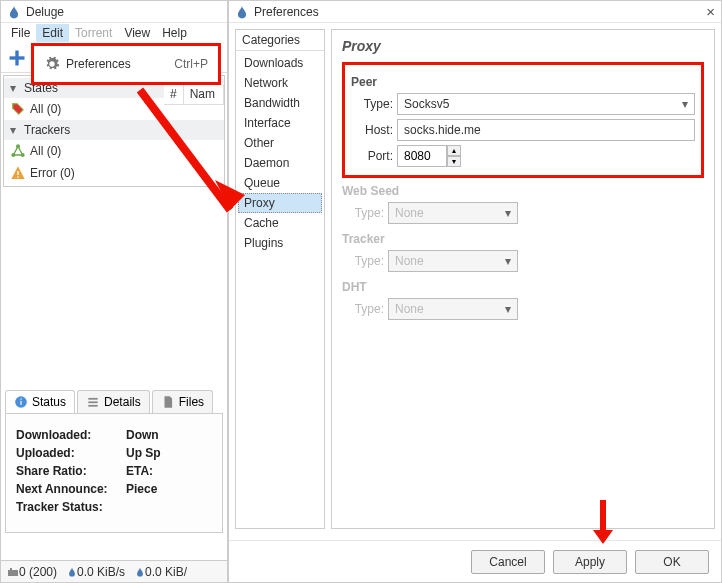  What do you see at coordinates (14, 12) in the screenshot?
I see `deluge-icon` at bounding box center [14, 12].